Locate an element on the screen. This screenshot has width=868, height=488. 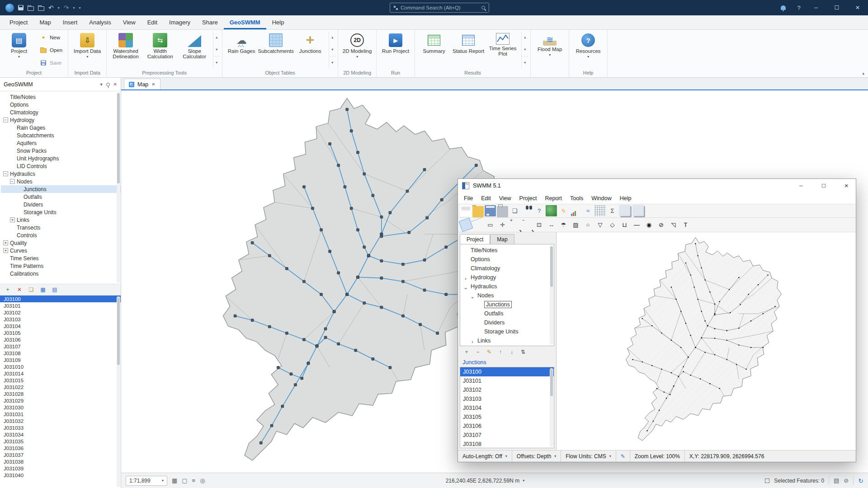
add-icon: + is located at coordinates (8, 290).